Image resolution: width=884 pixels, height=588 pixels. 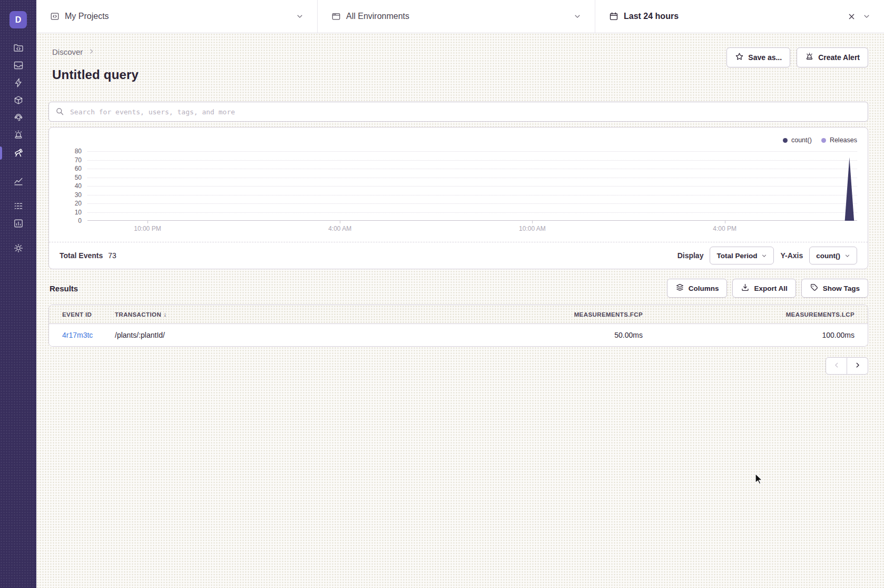 What do you see at coordinates (614, 16) in the screenshot?
I see `calendar-icon` at bounding box center [614, 16].